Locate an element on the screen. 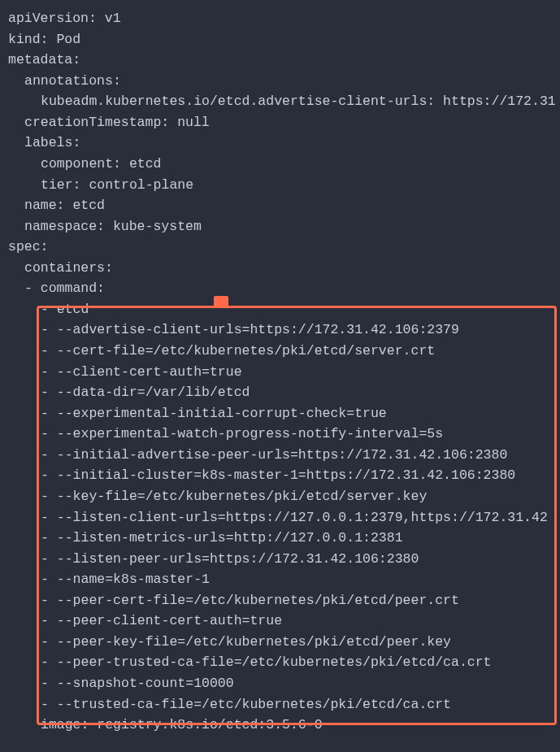  yaml-line-image: image: registry.k8s.io/etcd:3.5.6-0 is located at coordinates (280, 725).